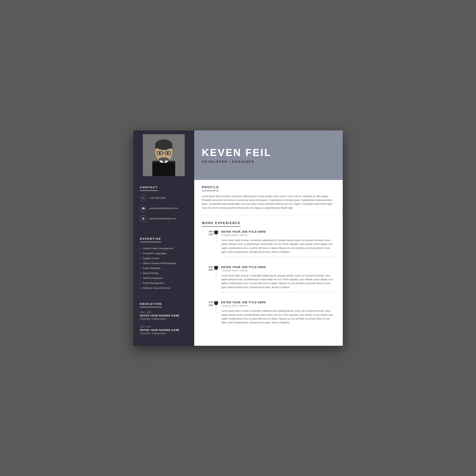  Describe the element at coordinates (164, 268) in the screenshot. I see `list-item: Public Relations` at that location.